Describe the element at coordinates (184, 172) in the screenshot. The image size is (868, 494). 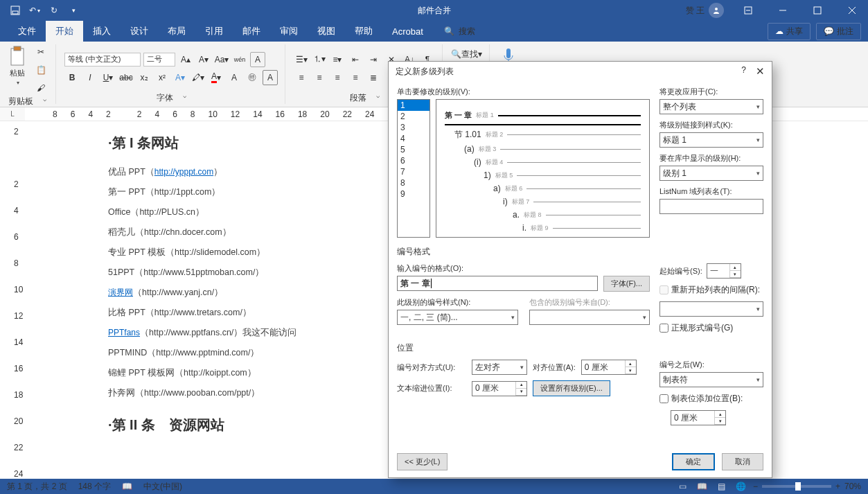
I see `doc-link: http://ypppt.com` at that location.